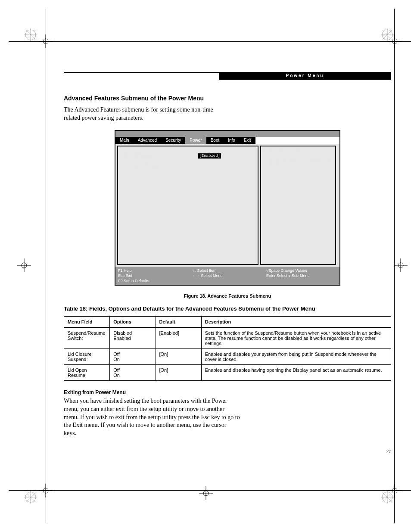  Describe the element at coordinates (298, 151) in the screenshot. I see `bios-help-title: Item Specific Help` at that location.